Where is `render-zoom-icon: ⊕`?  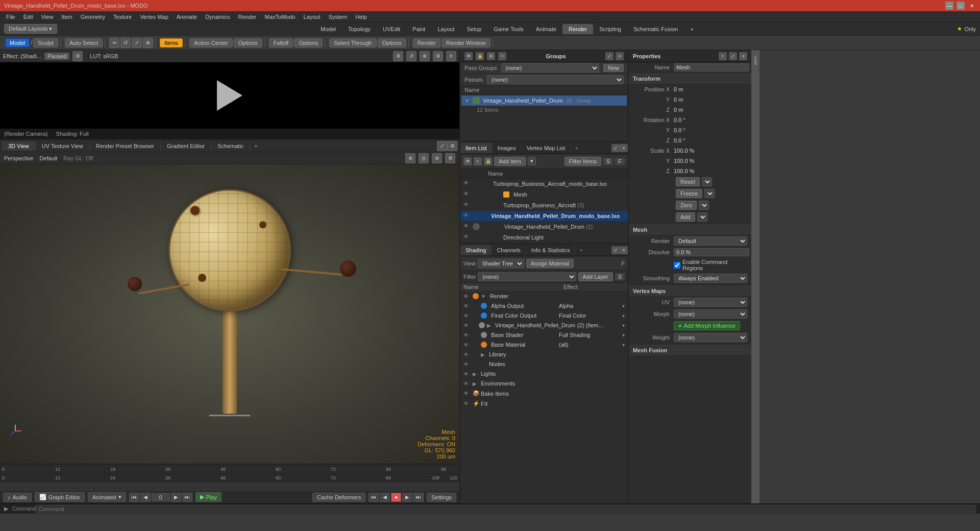 render-zoom-icon: ⊕ is located at coordinates (425, 56).